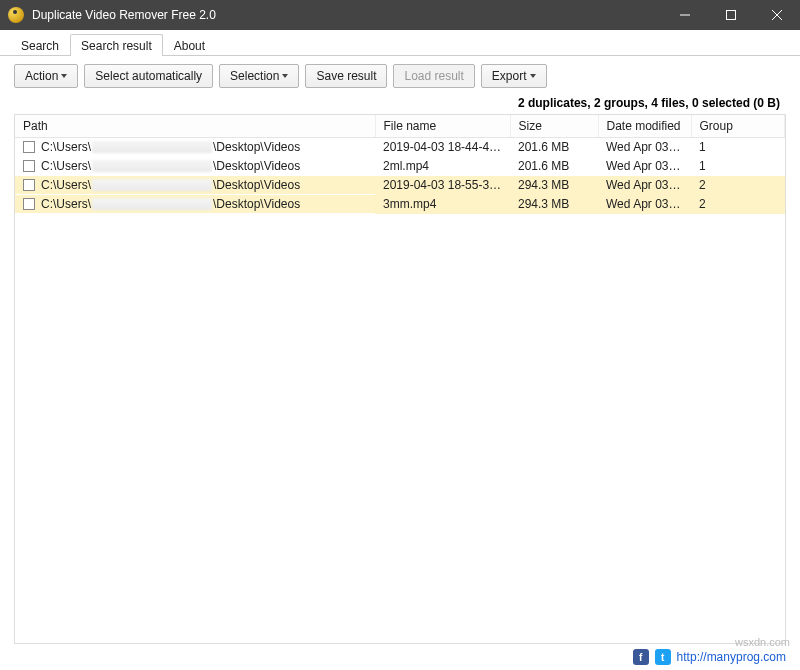  Describe the element at coordinates (347, 15) in the screenshot. I see `window-title: Duplicate Video Remover Free 2.0` at that location.